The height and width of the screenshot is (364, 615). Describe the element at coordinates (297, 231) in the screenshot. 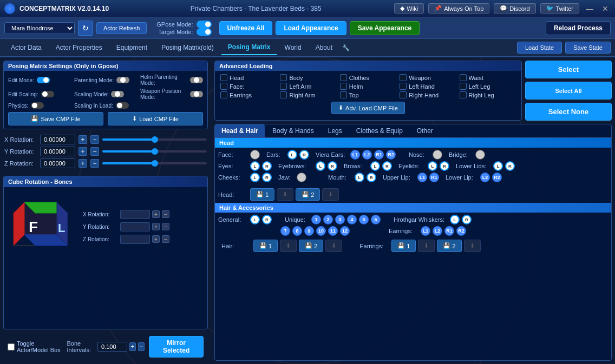

I see `unique-8-btn: 8` at that location.